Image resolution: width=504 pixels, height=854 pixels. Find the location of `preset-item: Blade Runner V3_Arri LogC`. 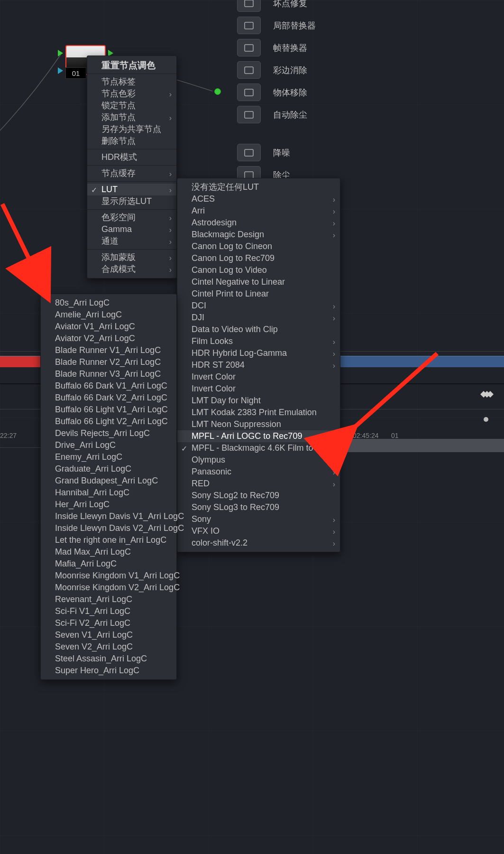

preset-item: Blade Runner V3_Arri LogC is located at coordinates (109, 374).